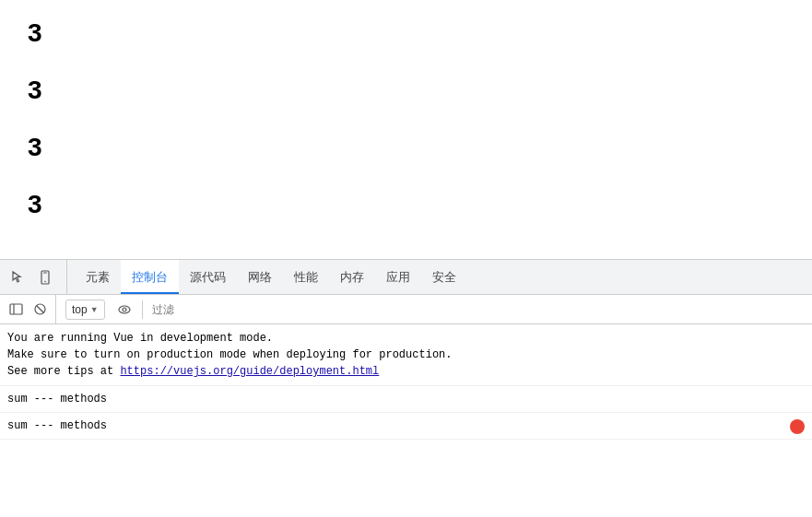 This screenshot has height=517, width=812. What do you see at coordinates (142, 310) in the screenshot?
I see `toolbar-divider` at bounding box center [142, 310].